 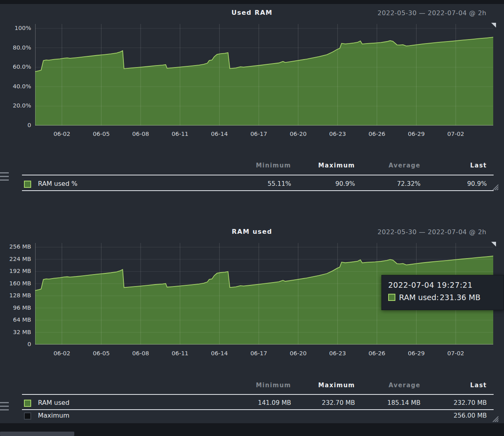 I want to click on tooltip-series-row: RAM used: 231.36 MB, so click(x=446, y=297).